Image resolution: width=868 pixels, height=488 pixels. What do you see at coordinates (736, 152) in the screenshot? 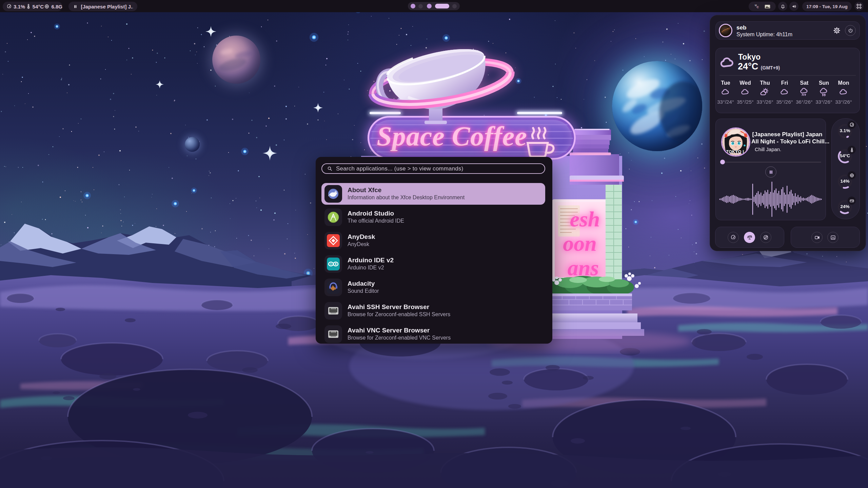
I see `svg-text: TOKYO L` at bounding box center [736, 152].